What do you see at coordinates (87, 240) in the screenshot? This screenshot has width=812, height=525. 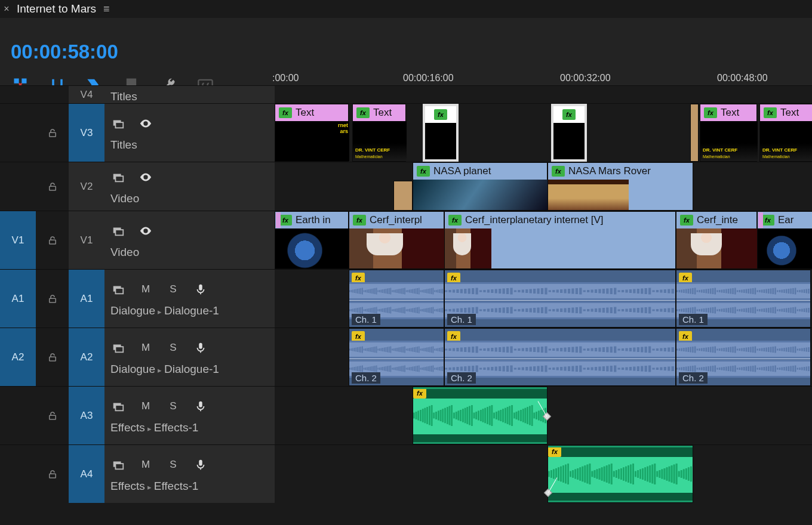 I see `track-target: V1` at bounding box center [87, 240].